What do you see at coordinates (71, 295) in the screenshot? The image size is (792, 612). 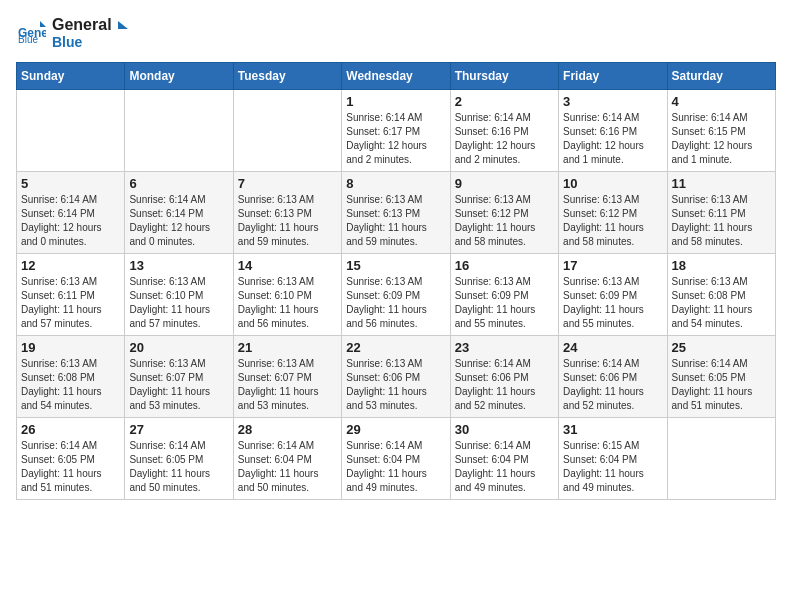 I see `calendar-day-cell: 12Sunrise: 6:13 AM Sunset: 6:11 PM Dayli…` at bounding box center [71, 295].